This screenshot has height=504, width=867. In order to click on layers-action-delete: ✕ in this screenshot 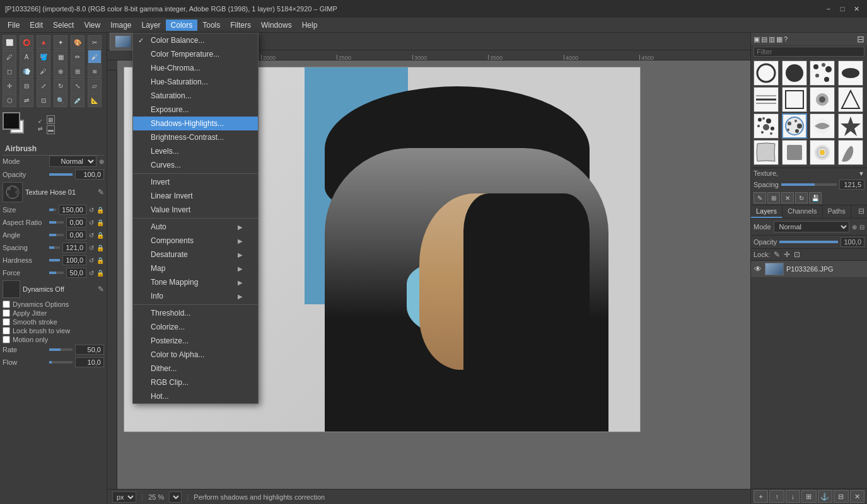, I will do `click(858, 496)`.